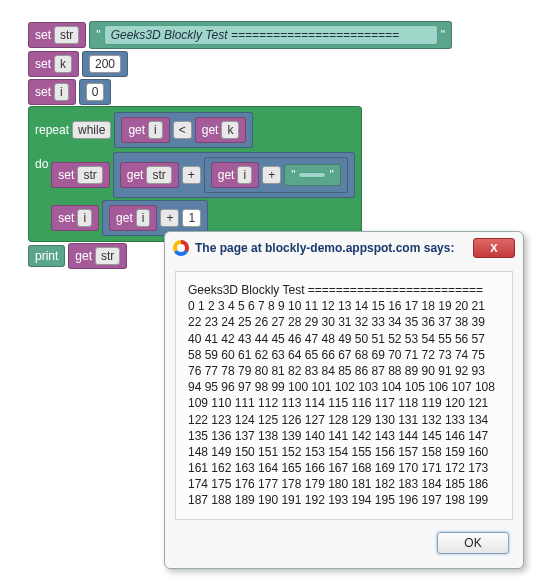 The width and height of the screenshot is (540, 584). What do you see at coordinates (494, 248) in the screenshot?
I see `close-icon: X` at bounding box center [494, 248].